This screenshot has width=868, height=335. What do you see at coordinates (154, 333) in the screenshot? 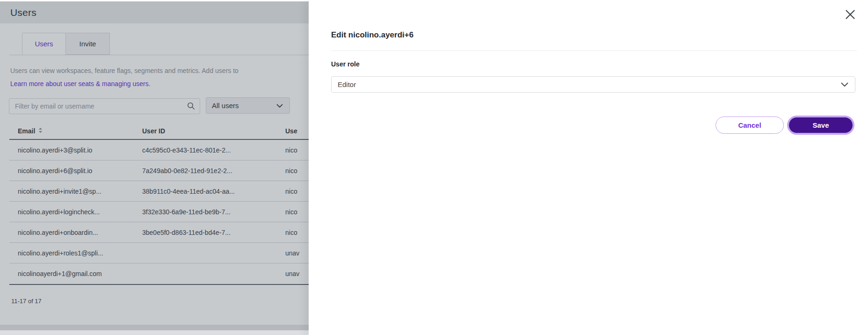
I see `bottom-edge-strip` at bounding box center [154, 333].